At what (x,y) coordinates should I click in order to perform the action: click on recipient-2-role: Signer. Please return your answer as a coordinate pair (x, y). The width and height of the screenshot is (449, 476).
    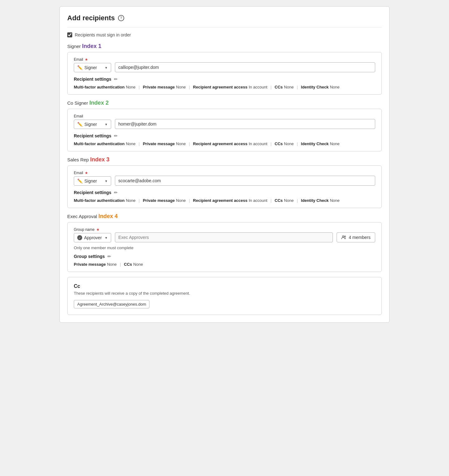
    Looking at the image, I should click on (91, 124).